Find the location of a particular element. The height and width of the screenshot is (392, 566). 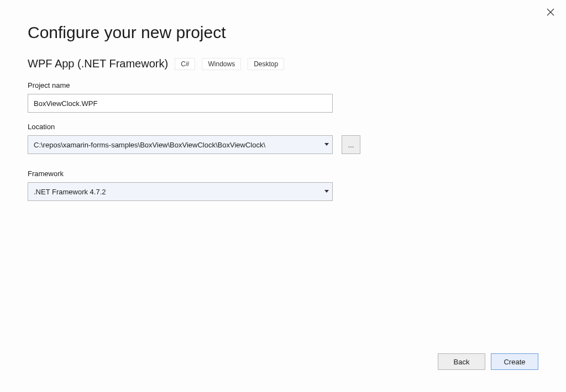

tag-csharp: C# is located at coordinates (185, 64).